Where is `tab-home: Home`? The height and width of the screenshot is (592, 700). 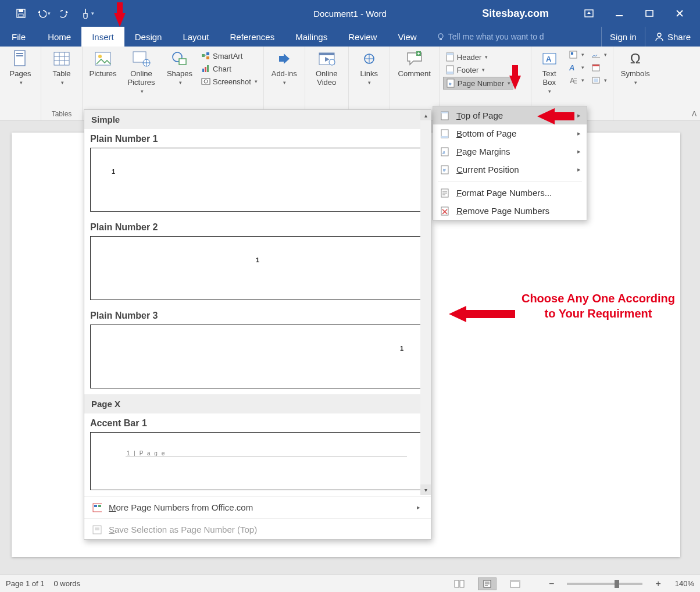
tab-home: Home is located at coordinates (59, 37).